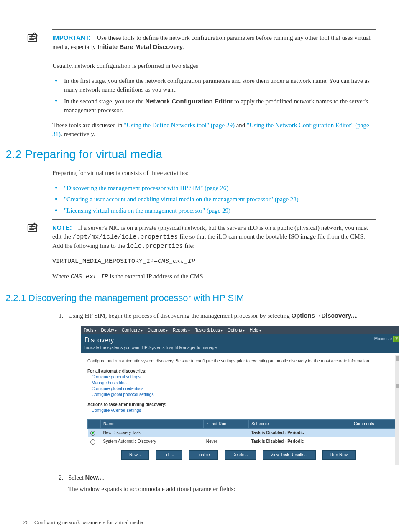  I want to click on group-label: For all automatic discoveries:, so click(238, 371).